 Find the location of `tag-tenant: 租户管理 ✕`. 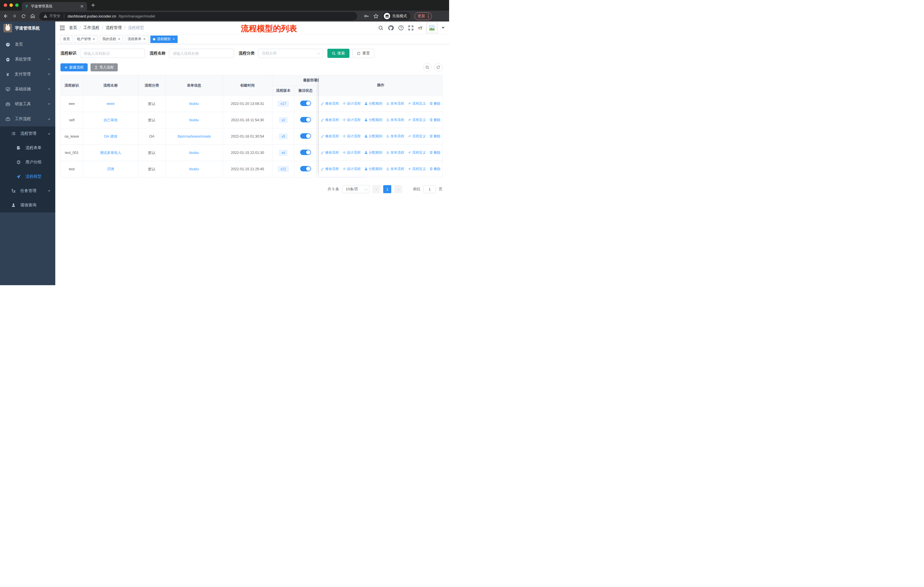

tag-tenant: 租户管理 ✕ is located at coordinates (86, 39).